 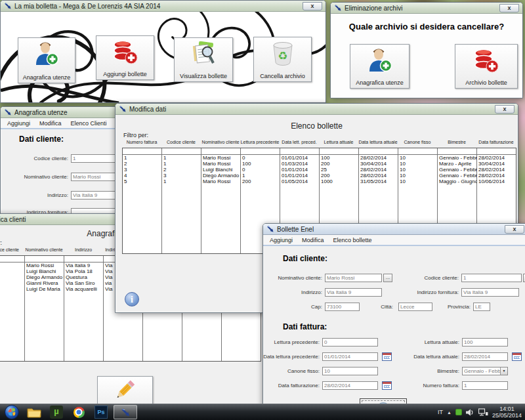 I want to click on data-lettura-precedente-label: Data lettura precedente:, so click(x=291, y=357).